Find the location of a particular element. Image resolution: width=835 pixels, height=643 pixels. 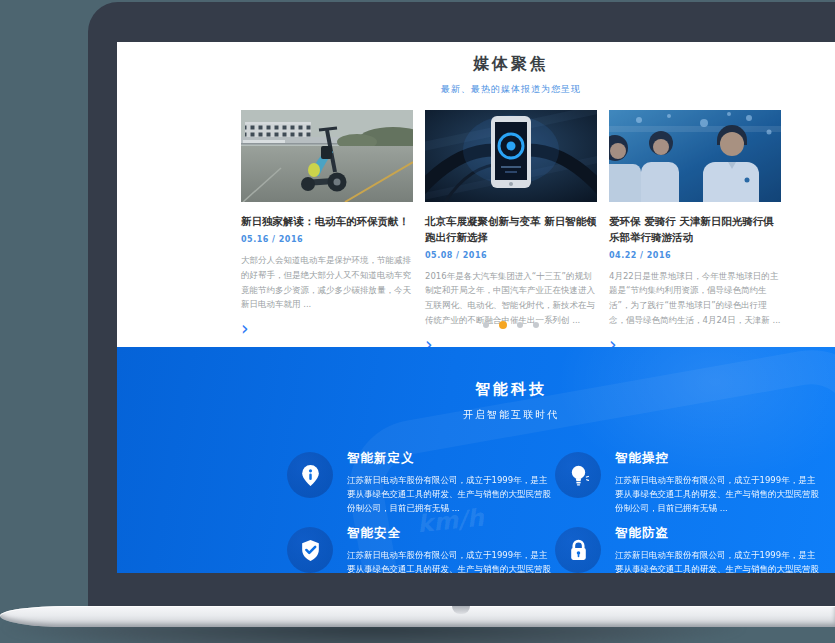

smart-feature: 智能安全 江苏新日电动车股份有限公司，成立于1999年，是主要从事绿色交通工具的… is located at coordinates (421, 549).